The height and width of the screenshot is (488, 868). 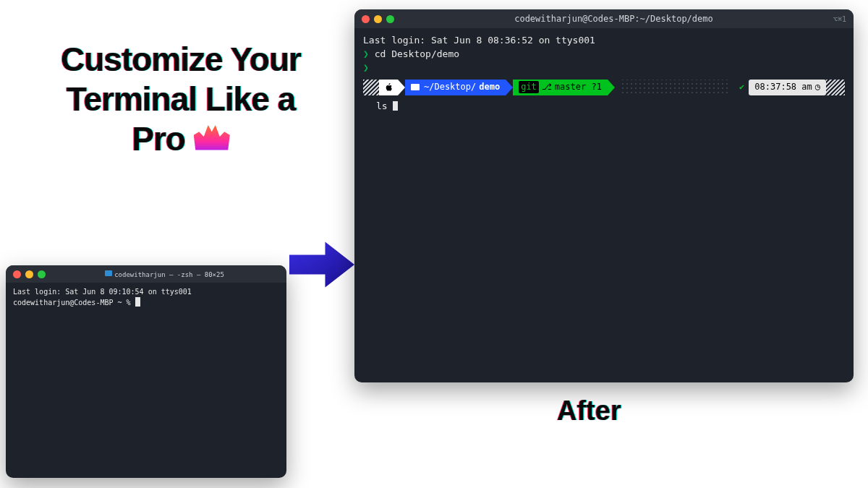 What do you see at coordinates (613, 19) in the screenshot?
I see `after-window-title: codewitharjun@Codes-MBP:~/Desktop/demo` at bounding box center [613, 19].